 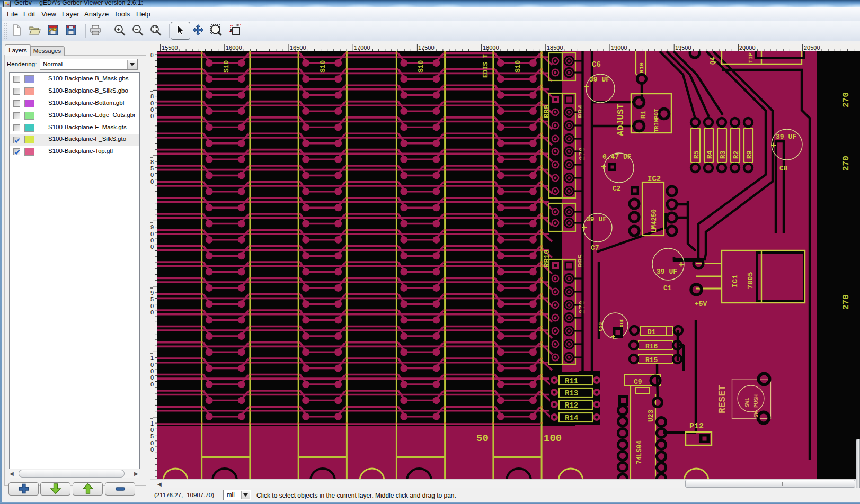 I want to click on svg-text: R14, so click(x=571, y=418).